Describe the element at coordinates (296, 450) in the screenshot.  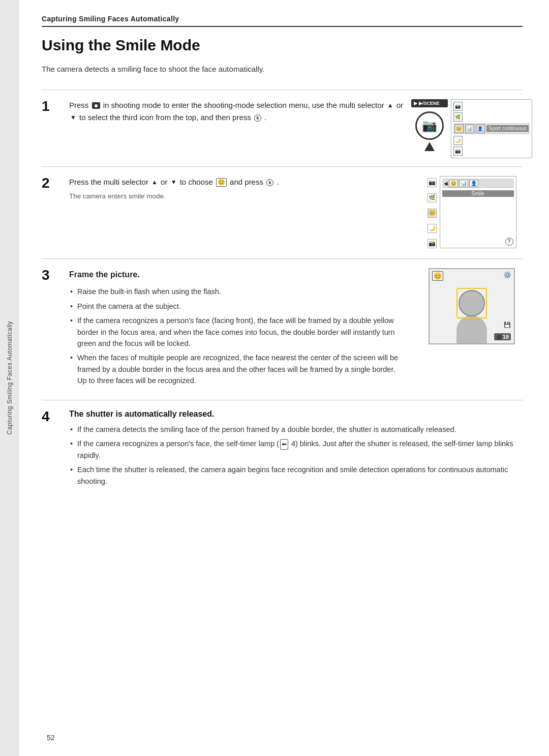
I see `step4-content: The shutter is automatically released. I…` at that location.